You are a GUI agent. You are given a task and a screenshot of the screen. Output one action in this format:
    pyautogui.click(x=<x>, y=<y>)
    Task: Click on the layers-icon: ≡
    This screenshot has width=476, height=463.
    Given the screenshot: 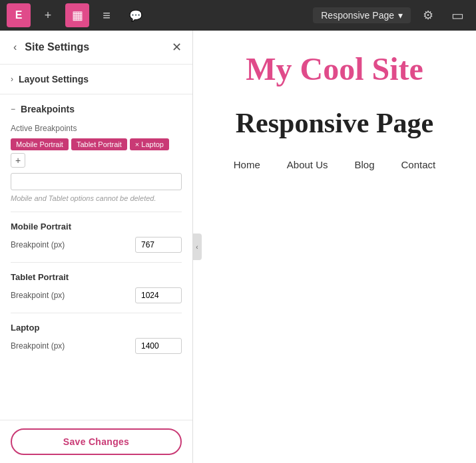 What is the action you would take?
    pyautogui.click(x=107, y=16)
    